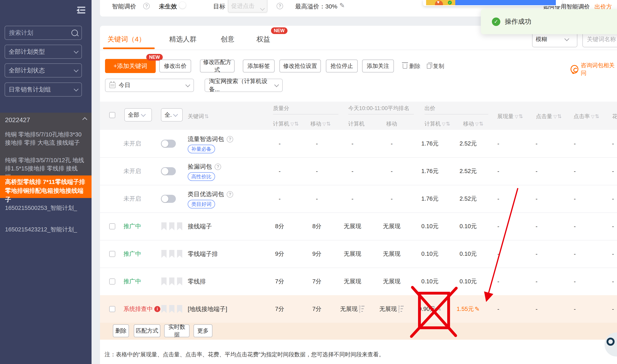  Describe the element at coordinates (473, 124) in the screenshot. I see `col-bid-mobile: 移动▽⇅` at that location.